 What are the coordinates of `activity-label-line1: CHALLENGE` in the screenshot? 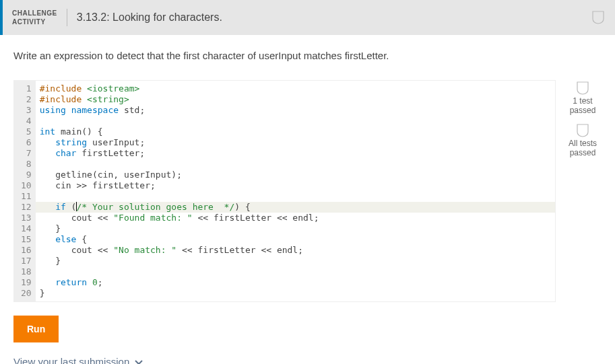 It's located at (35, 13).